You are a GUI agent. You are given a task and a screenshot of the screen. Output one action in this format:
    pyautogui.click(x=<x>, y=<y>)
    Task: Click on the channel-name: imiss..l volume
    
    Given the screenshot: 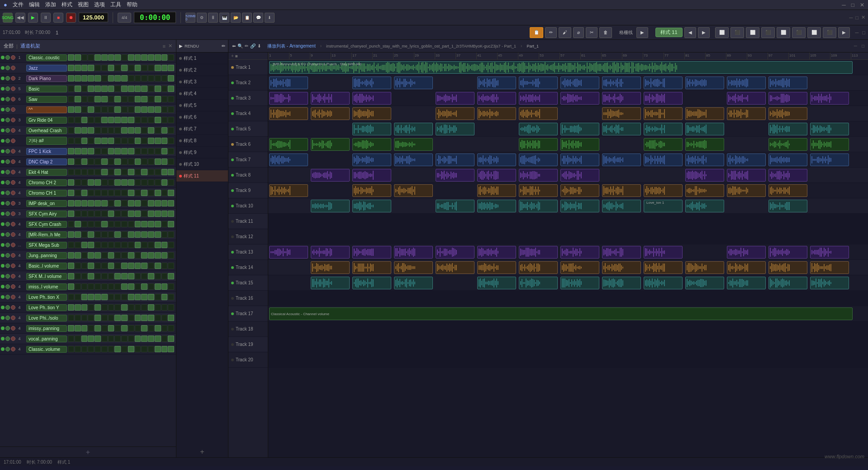 What is the action you would take?
    pyautogui.click(x=47, y=287)
    